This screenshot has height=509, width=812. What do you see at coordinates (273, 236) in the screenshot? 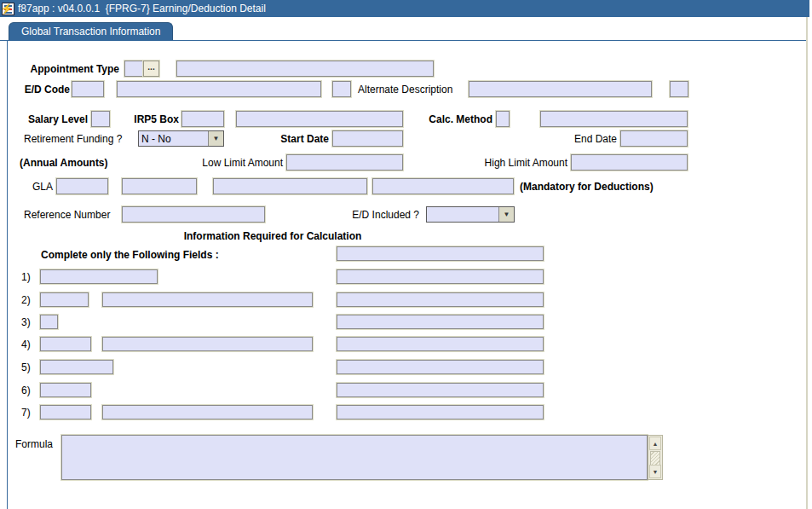
I see `info-required-heading: Information Required for Calculation` at bounding box center [273, 236].